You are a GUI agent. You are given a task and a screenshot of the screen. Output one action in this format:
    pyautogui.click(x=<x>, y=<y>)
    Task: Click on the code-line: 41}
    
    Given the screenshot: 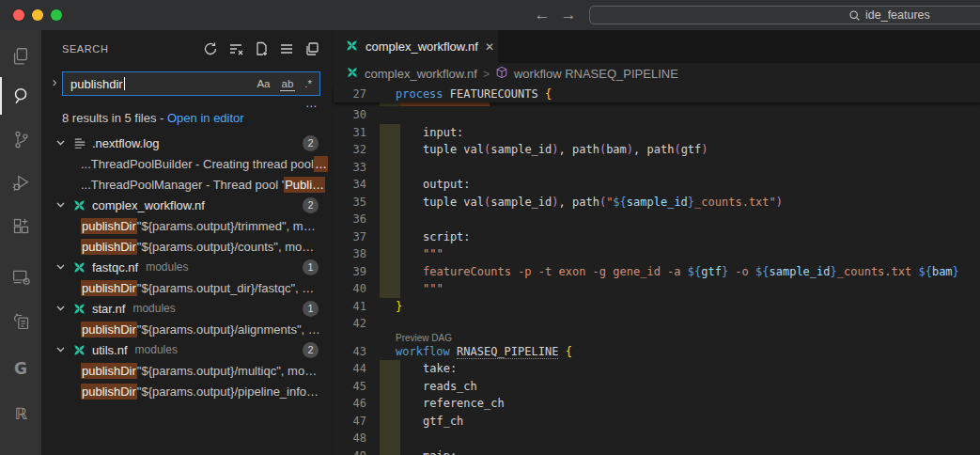 What is the action you would take?
    pyautogui.click(x=657, y=306)
    